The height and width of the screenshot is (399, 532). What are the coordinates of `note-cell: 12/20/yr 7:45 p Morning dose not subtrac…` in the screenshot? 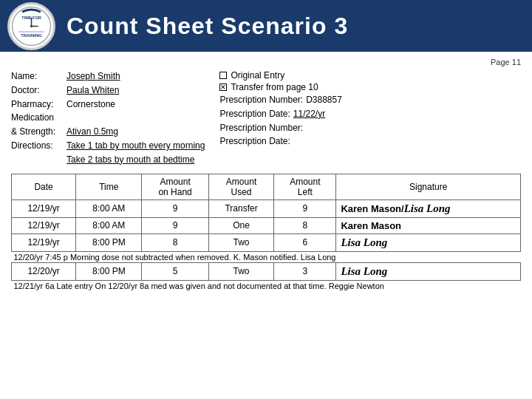 It's located at (266, 257).